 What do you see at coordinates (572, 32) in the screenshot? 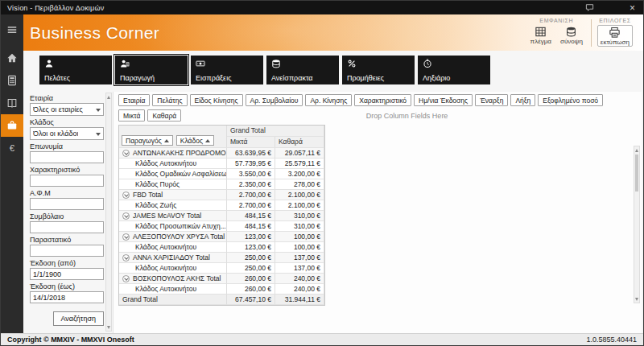
I see `summary-icon` at bounding box center [572, 32].